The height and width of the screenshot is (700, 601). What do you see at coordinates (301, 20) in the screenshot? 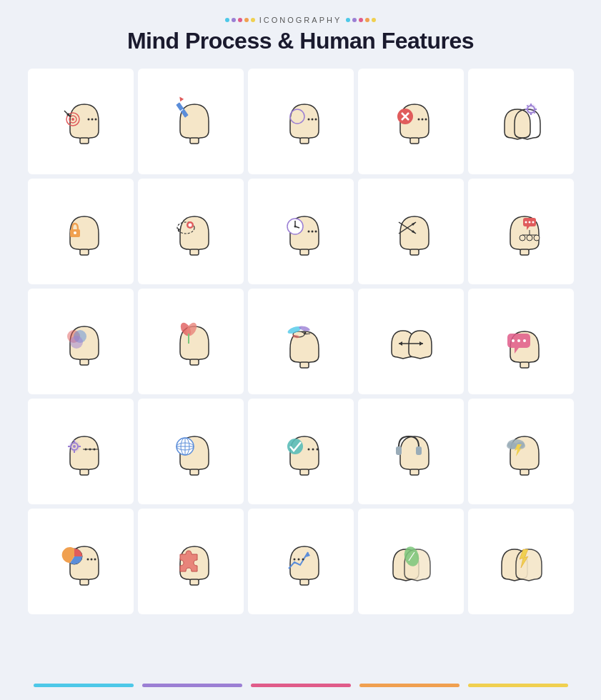
I see `brand-label: ICONOGRAPHY` at bounding box center [301, 20].